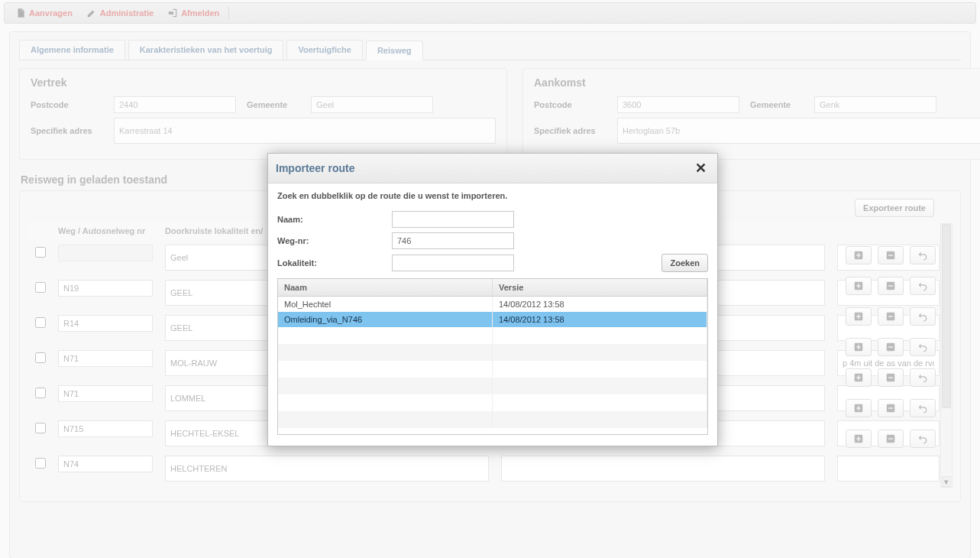  Describe the element at coordinates (453, 263) in the screenshot. I see `lokaliteit-input` at that location.